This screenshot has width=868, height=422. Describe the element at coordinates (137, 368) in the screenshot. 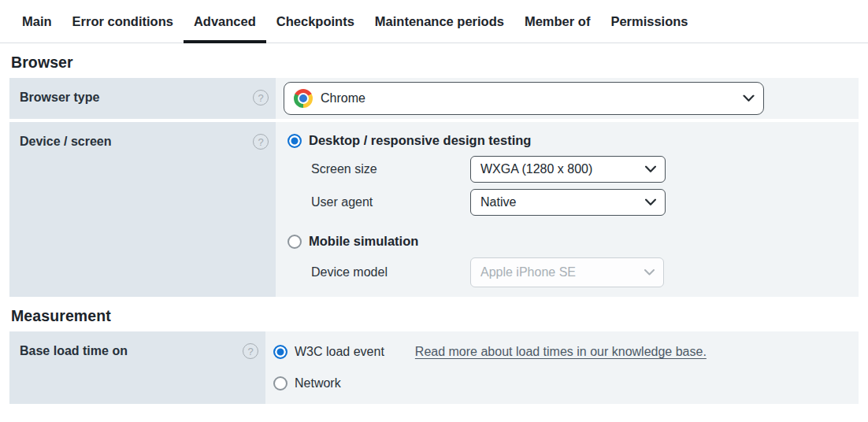

I see `base-load-time-label-cell: Base load time on ?` at that location.